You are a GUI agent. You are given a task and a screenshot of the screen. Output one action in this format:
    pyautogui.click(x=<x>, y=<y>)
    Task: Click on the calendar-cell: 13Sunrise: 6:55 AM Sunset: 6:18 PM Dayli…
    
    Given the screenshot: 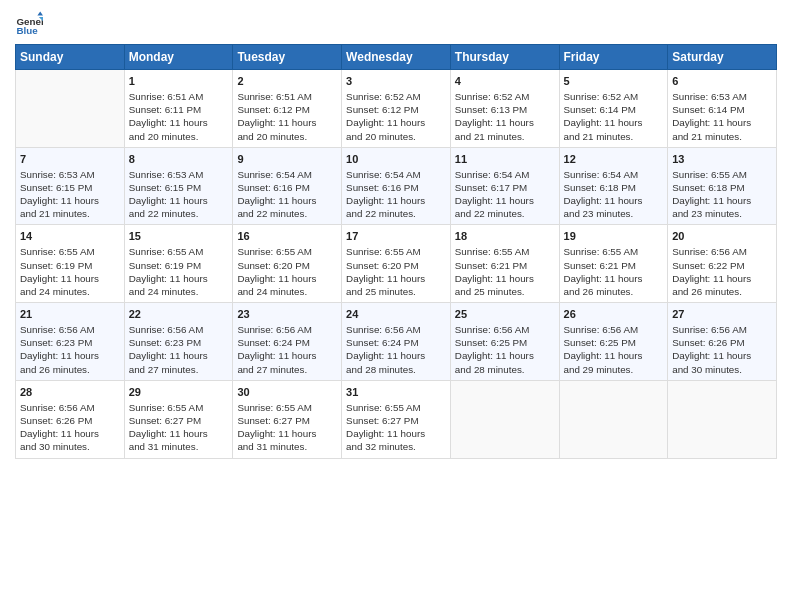 What is the action you would take?
    pyautogui.click(x=722, y=186)
    